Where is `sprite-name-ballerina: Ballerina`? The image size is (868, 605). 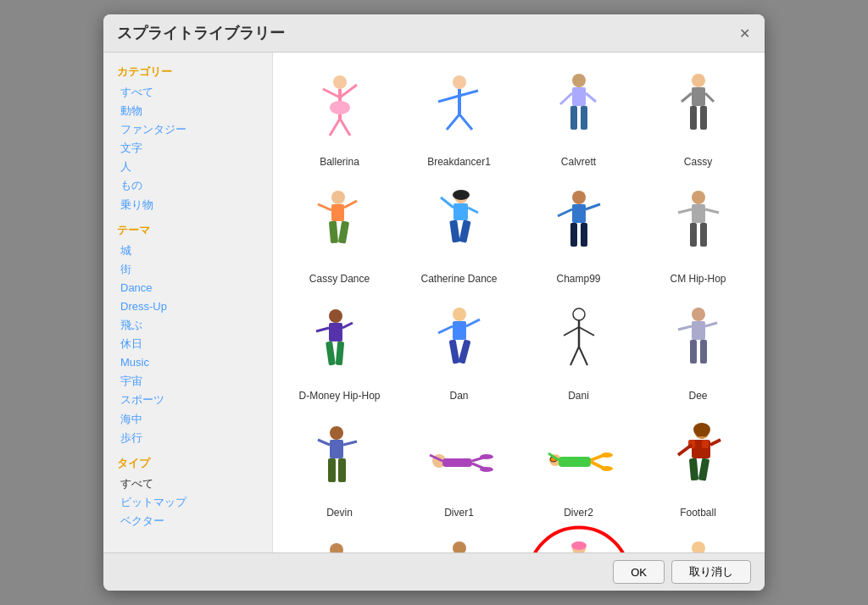
sprite-name-ballerina: Ballerina is located at coordinates (339, 162).